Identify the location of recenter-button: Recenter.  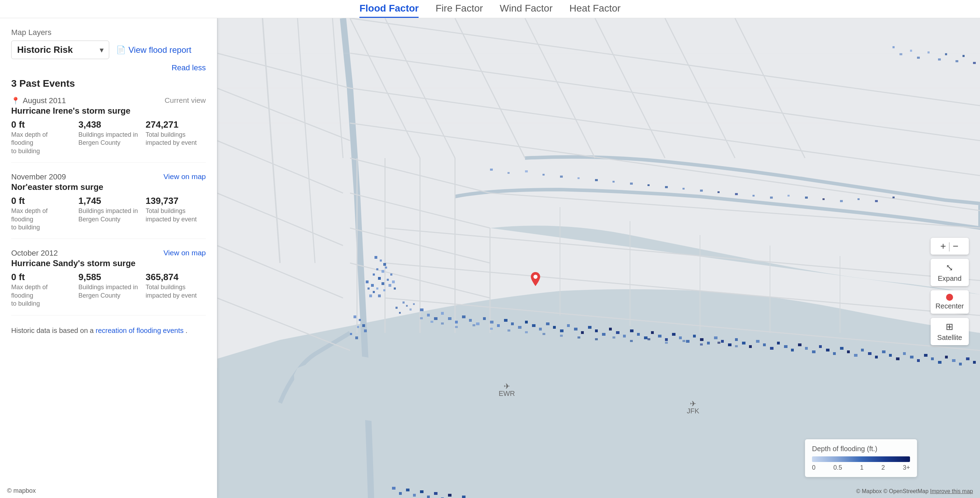
(950, 302).